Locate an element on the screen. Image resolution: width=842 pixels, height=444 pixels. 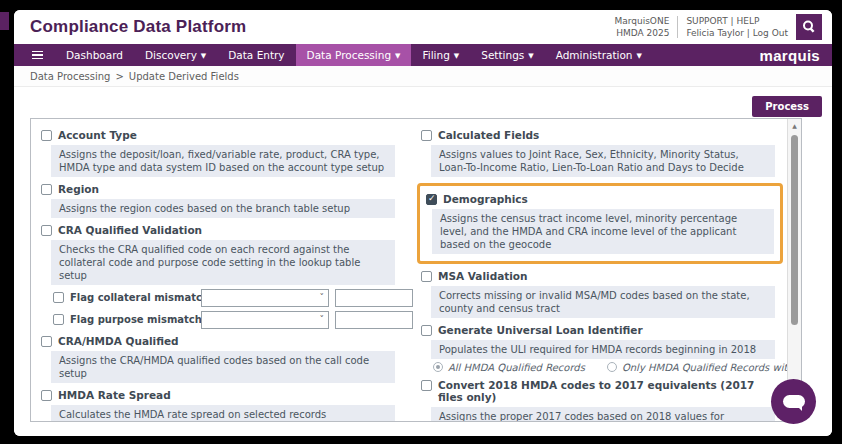
nav-item-filing: Filing ▼ is located at coordinates (440, 55).